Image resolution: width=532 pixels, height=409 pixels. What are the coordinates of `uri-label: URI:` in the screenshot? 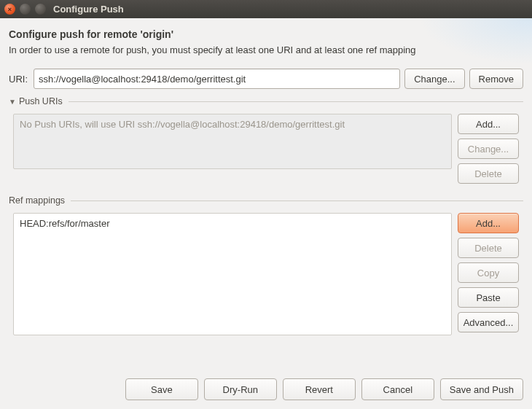 It's located at (18, 79).